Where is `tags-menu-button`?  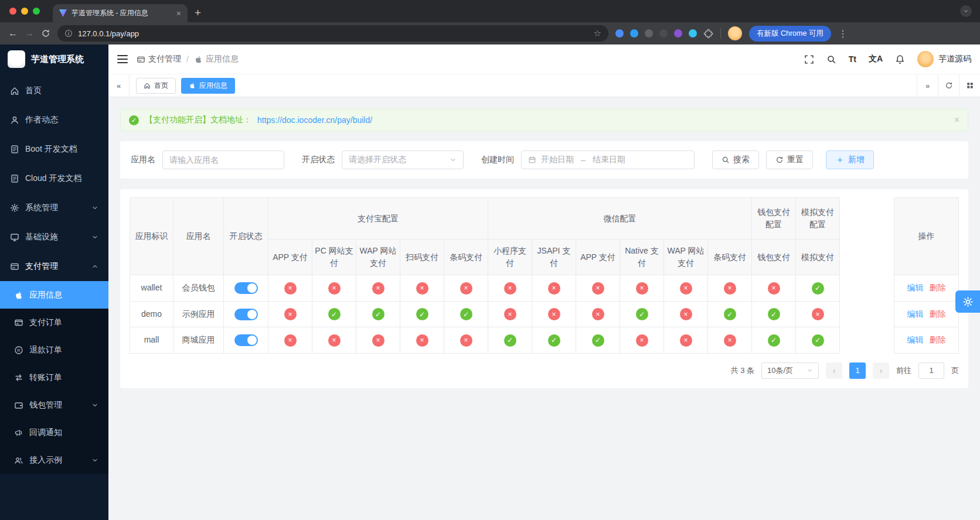
tags-menu-button is located at coordinates (969, 85).